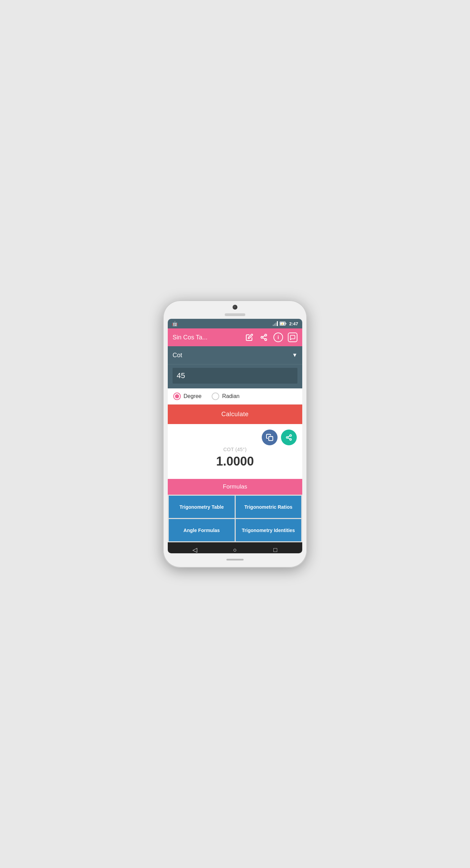 Image resolution: width=470 pixels, height=868 pixels. I want to click on recents-button: □, so click(275, 549).